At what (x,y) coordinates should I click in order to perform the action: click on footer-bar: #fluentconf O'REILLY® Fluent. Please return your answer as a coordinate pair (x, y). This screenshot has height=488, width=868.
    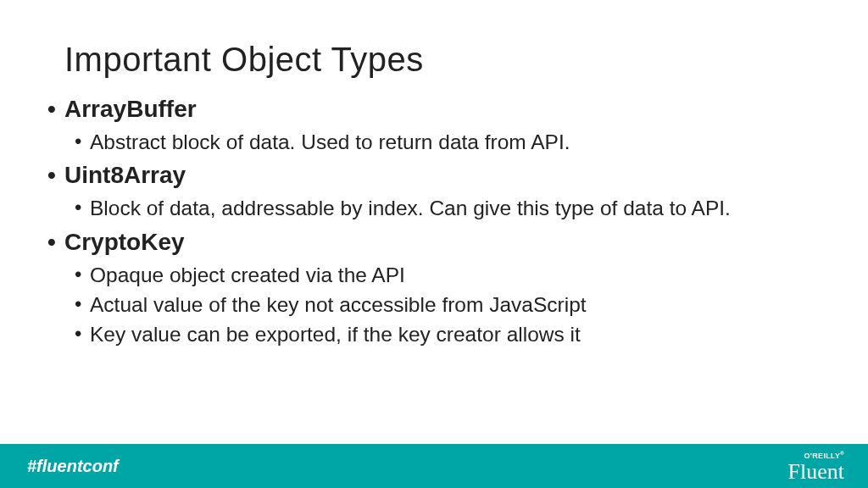
    Looking at the image, I should click on (434, 466).